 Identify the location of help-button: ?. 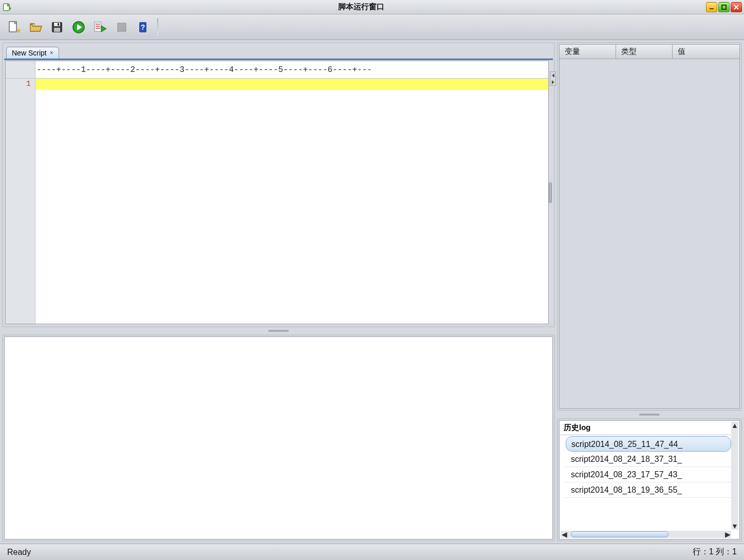
(143, 27).